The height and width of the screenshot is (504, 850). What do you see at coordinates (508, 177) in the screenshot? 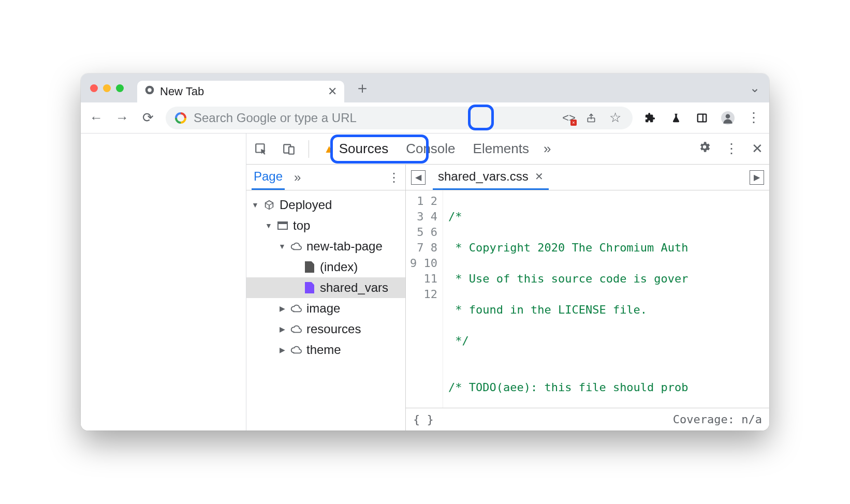
I see `devtools-subheader: Page » ⋮ ◀ shared_vars.css ✕ ▶` at bounding box center [508, 177].